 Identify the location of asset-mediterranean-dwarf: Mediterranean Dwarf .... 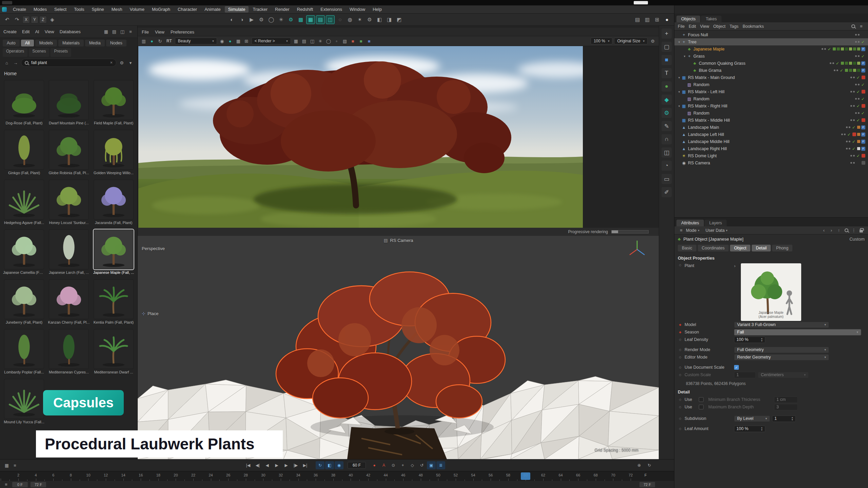
(114, 352).